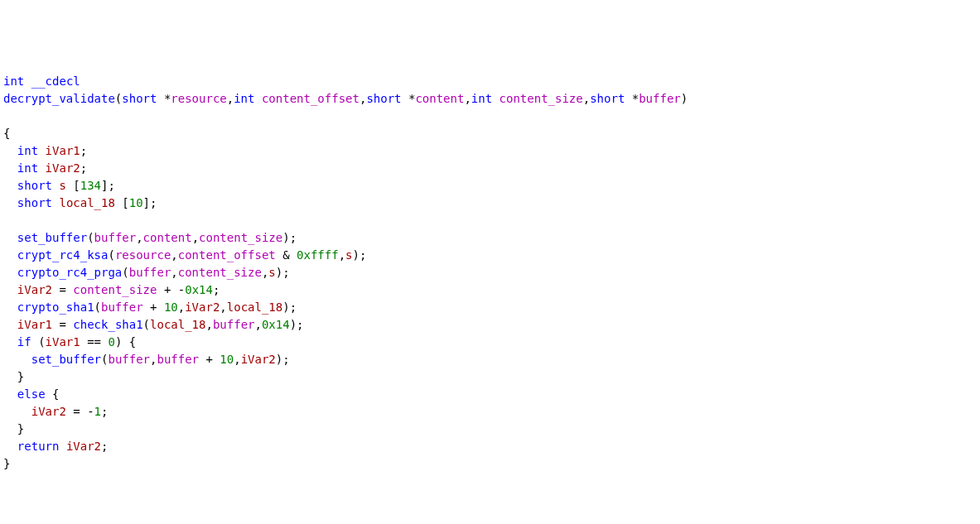 The image size is (980, 524). What do you see at coordinates (70, 272) in the screenshot?
I see `func-call: crypto_rc4_prga` at bounding box center [70, 272].